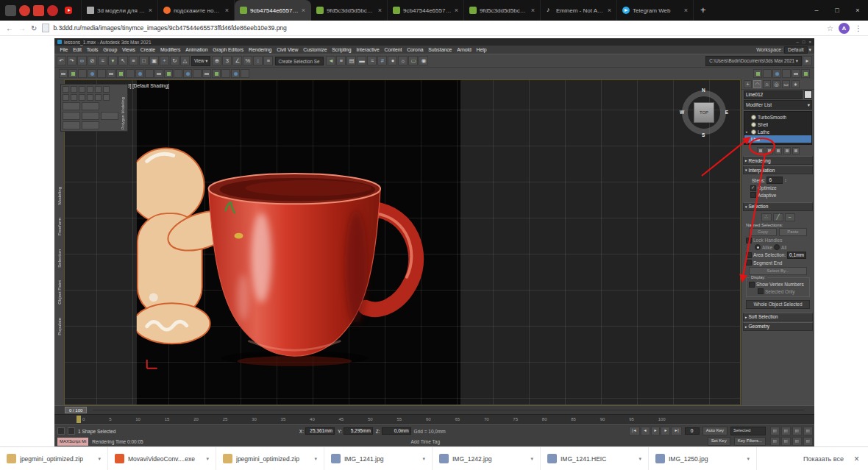 The height and width of the screenshot is (470, 868). I want to click on sub-vertex-icon, so click(130, 74).